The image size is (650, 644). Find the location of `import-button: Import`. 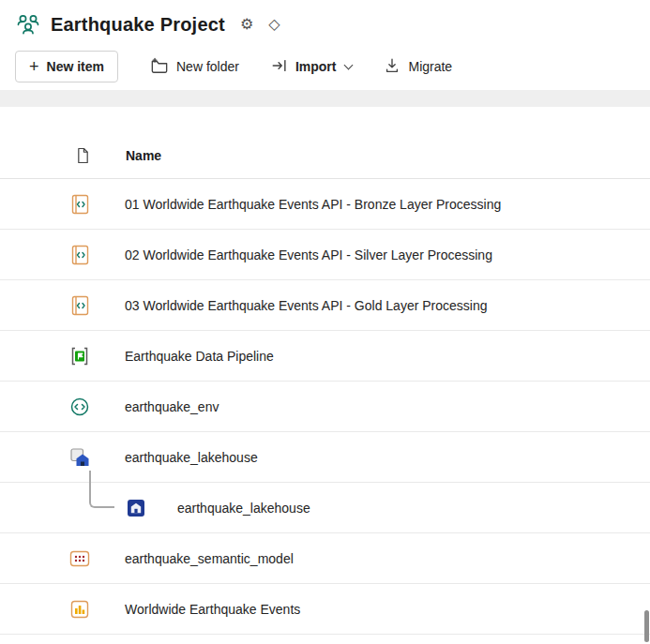

import-button: Import is located at coordinates (311, 67).